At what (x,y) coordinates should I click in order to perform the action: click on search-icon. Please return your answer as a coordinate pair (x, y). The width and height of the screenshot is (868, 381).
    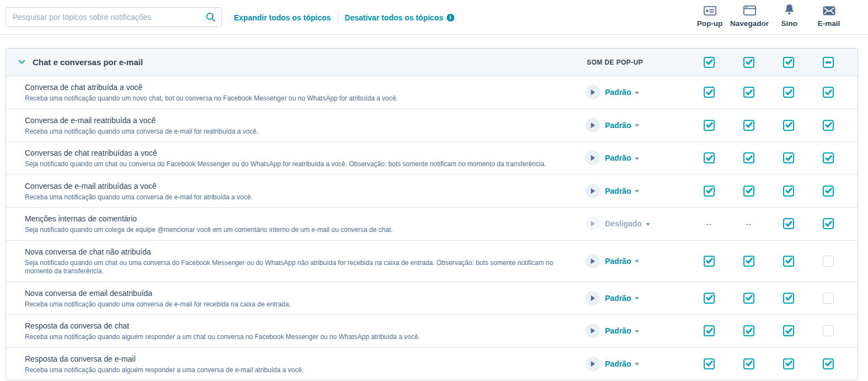
    Looking at the image, I should click on (211, 17).